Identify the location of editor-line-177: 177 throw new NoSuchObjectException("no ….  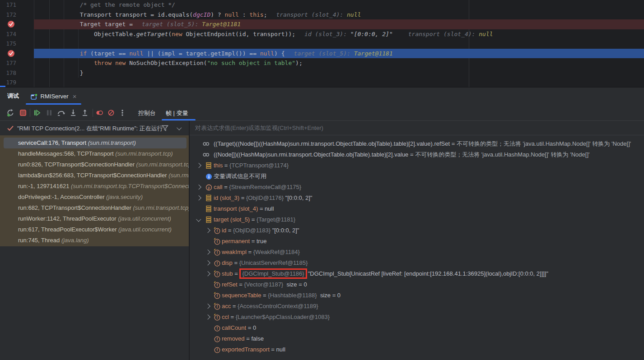
(322, 63).